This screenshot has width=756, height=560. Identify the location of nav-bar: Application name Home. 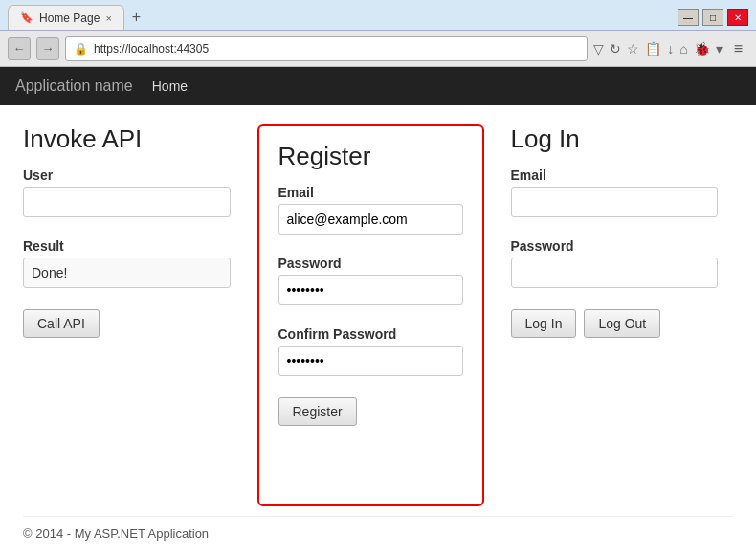
(378, 86).